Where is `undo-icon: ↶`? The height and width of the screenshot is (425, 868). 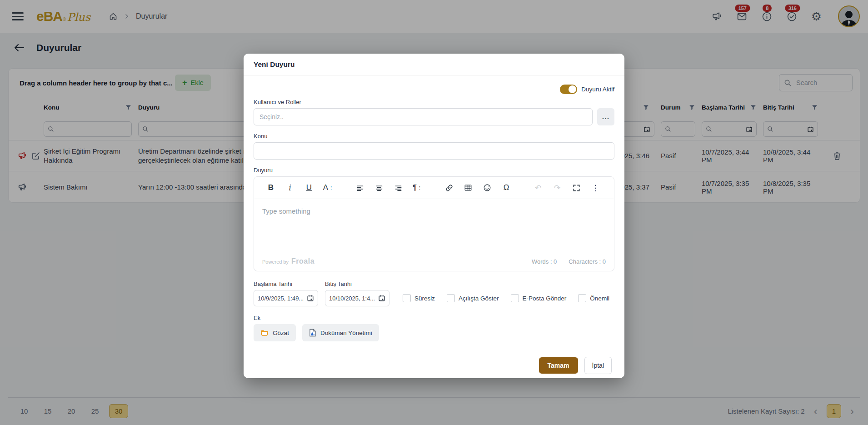 undo-icon: ↶ is located at coordinates (538, 188).